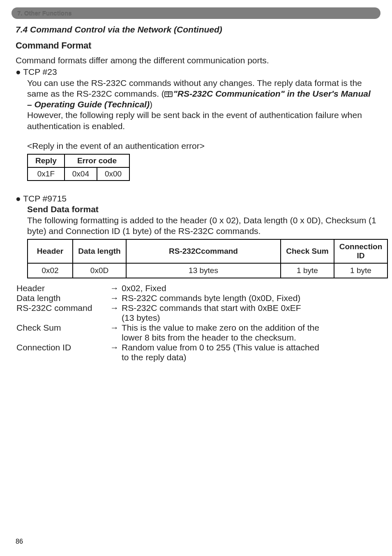  Describe the element at coordinates (249, 318) in the screenshot. I see `def-rs232c-val-l2: (13 bytes)` at that location.